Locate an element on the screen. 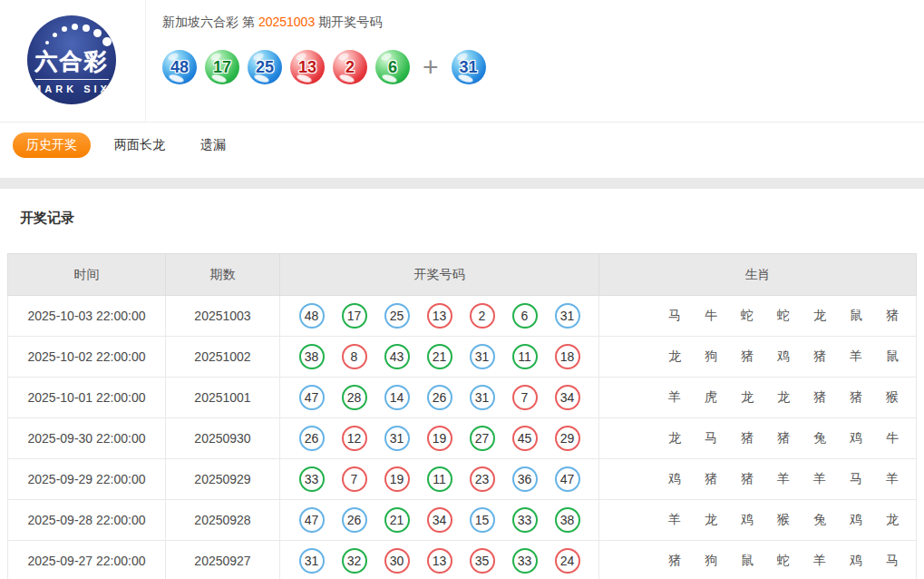  table-row: 2025-10-02 22:00:00 20251002 38843213111… is located at coordinates (462, 358).